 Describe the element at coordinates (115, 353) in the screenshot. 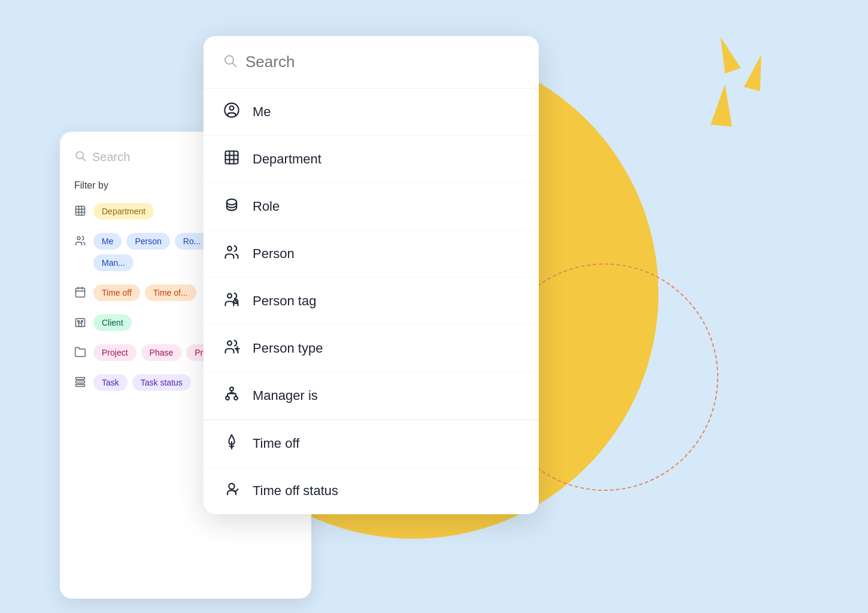

I see `project-tag: Project` at that location.